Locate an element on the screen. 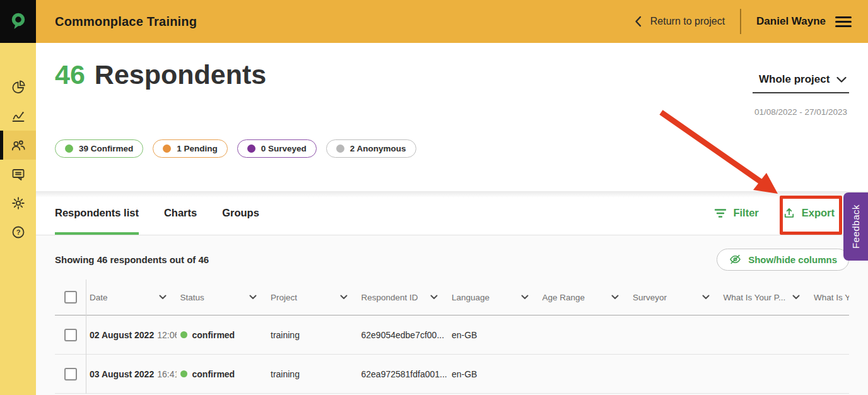 This screenshot has width=868, height=395. column-header-surveyor: Surveyor is located at coordinates (674, 298).